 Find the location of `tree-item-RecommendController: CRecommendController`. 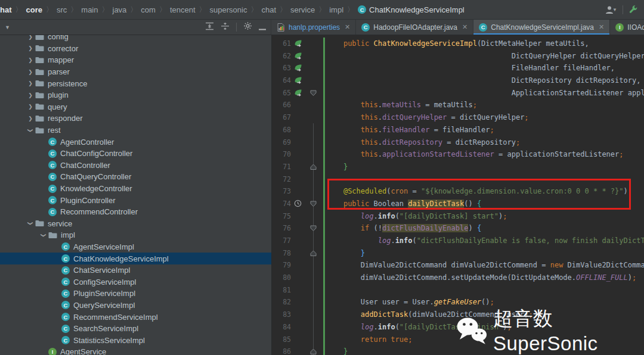

tree-item-RecommendController: CRecommendController is located at coordinates (136, 212).